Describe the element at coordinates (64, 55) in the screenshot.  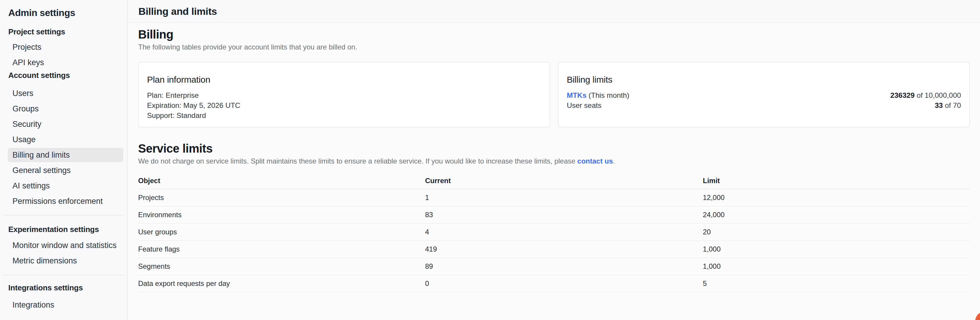
I see `sidebar-items: ProjectsAPI keys` at that location.